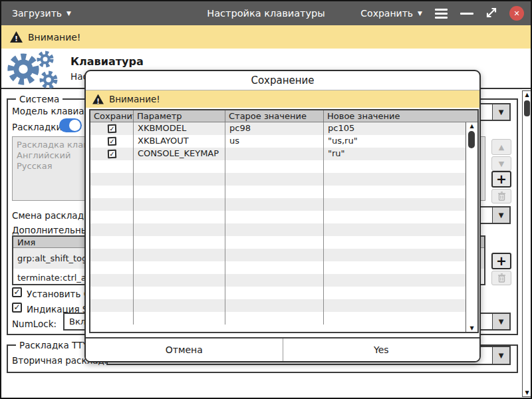 This screenshot has height=399, width=532. Describe the element at coordinates (400, 116) in the screenshot. I see `column-header: Новое значение` at that location.